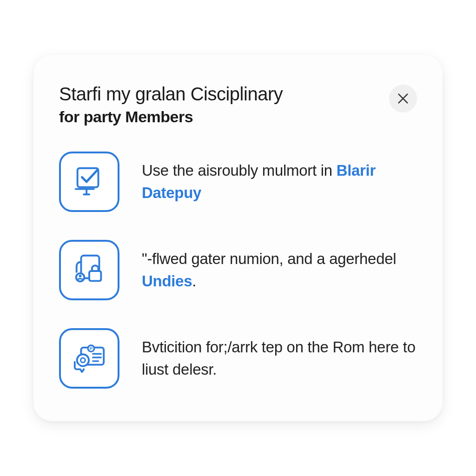 This screenshot has width=476, height=476. Describe the element at coordinates (403, 99) in the screenshot. I see `close-icon` at that location.